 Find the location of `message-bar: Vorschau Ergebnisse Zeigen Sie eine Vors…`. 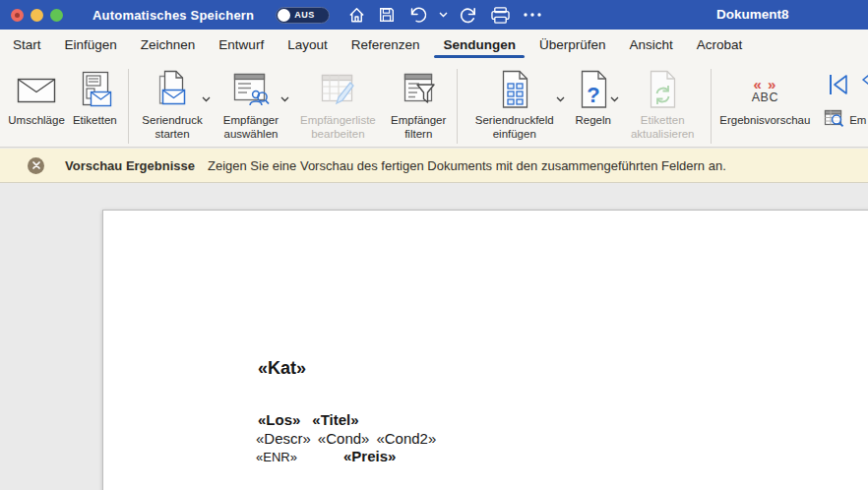

message-bar: Vorschau Ergebnisse Zeigen Sie eine Vors… is located at coordinates (434, 165).